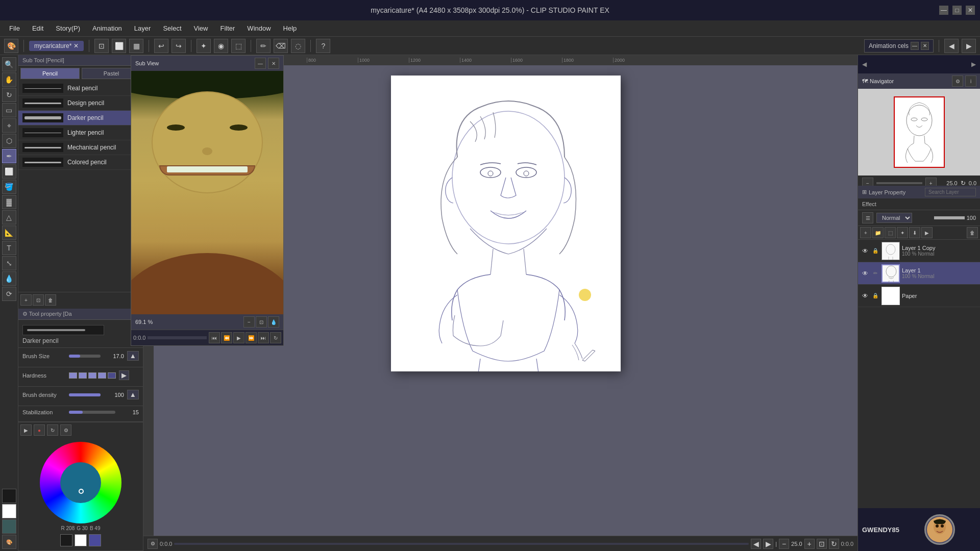  I want to click on delete-brush-btn: 🗑, so click(51, 300).